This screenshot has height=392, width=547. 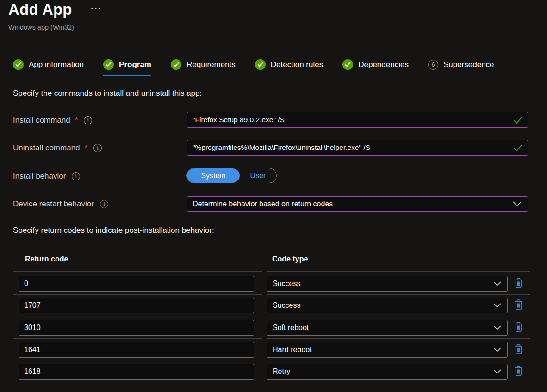 What do you see at coordinates (280, 68) in the screenshot?
I see `wizard-step-tabs: App information Program Requirements Det…` at bounding box center [280, 68].